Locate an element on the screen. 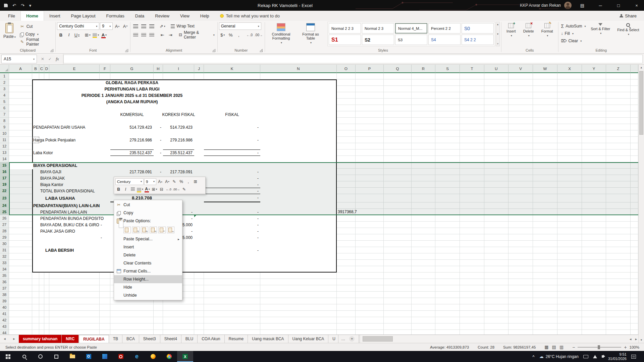 The image size is (644, 362). cell-T38 is located at coordinates (472, 295).